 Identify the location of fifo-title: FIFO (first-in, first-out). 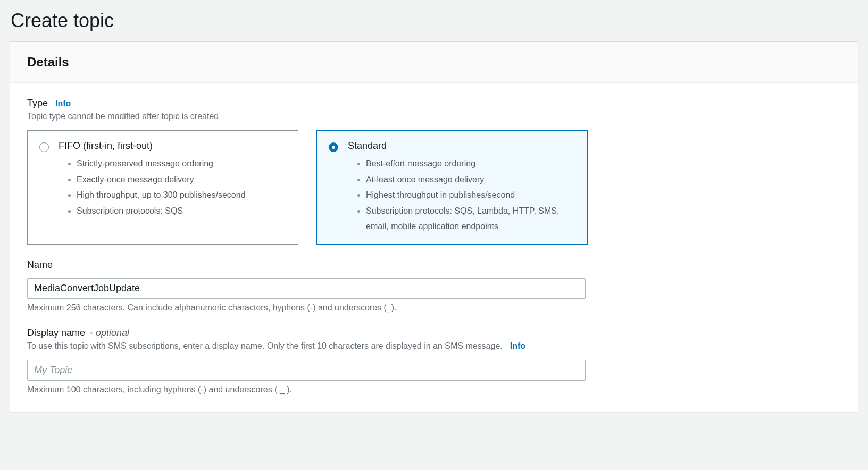
(172, 146).